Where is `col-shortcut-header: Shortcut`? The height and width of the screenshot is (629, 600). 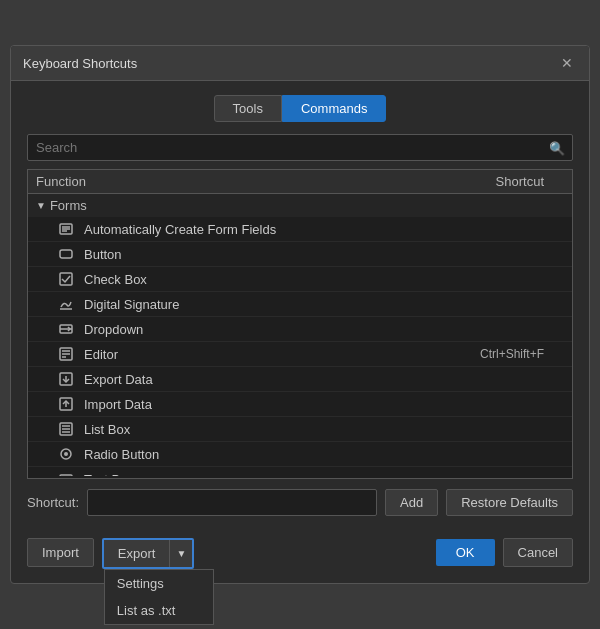 col-shortcut-header: Shortcut is located at coordinates (504, 182).